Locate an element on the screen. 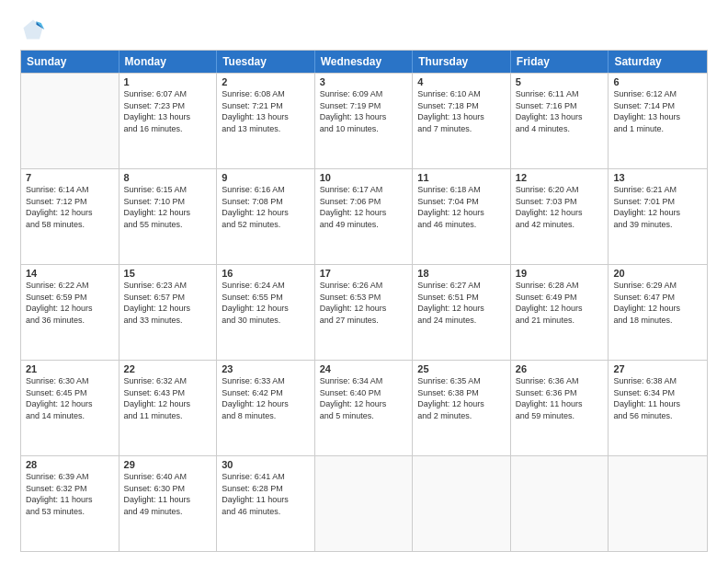  day-number: 3 is located at coordinates (364, 82).